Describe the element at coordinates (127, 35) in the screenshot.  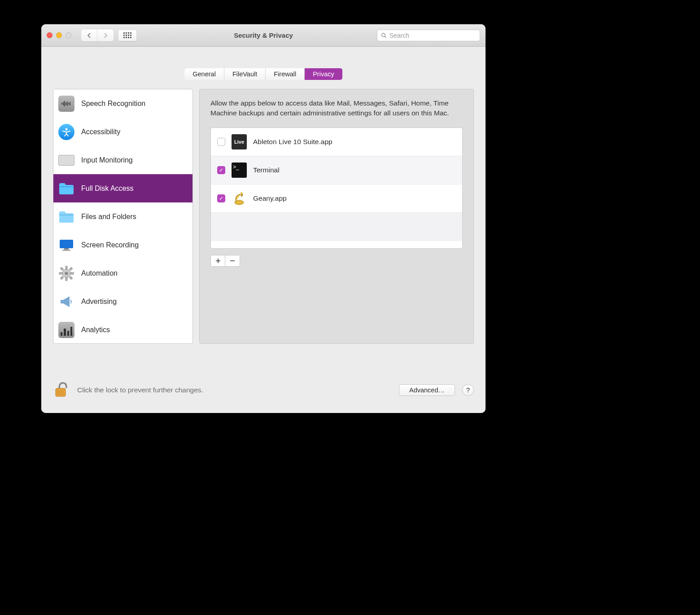
I see `grid-icon` at that location.